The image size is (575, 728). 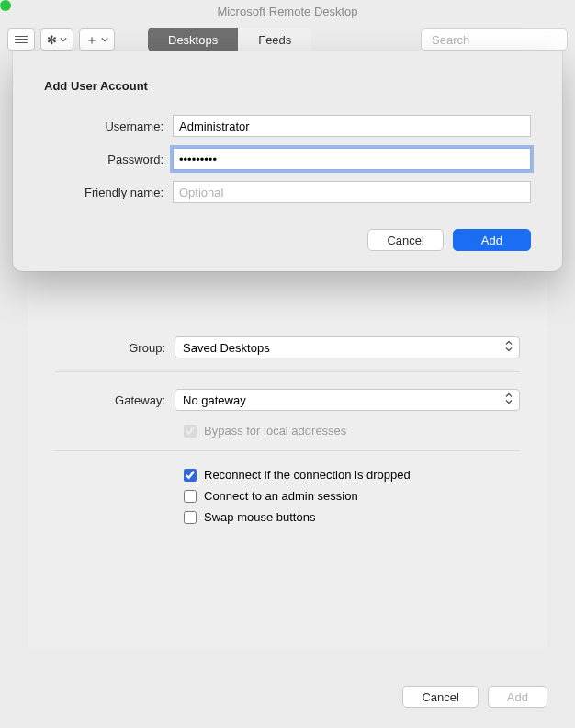 I want to click on sheet-title: Add User Account, so click(x=288, y=86).